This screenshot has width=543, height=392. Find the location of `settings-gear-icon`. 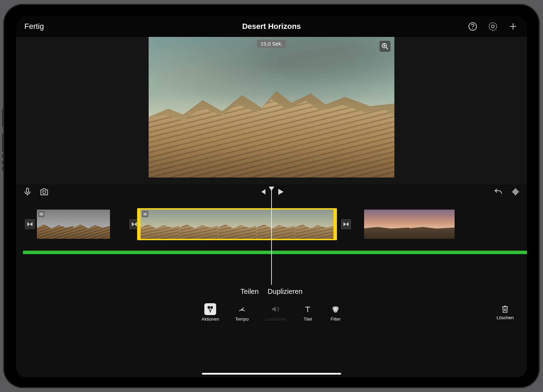

settings-gear-icon is located at coordinates (493, 26).